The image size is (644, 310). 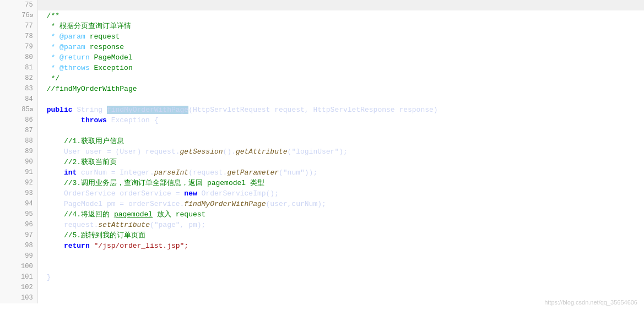 I want to click on line-number: 76⊙, so click(x=19, y=15).